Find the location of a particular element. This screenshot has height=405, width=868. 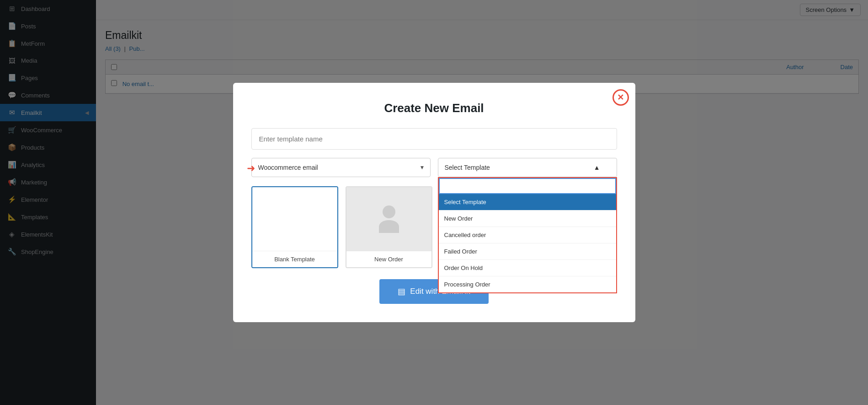

modal-close-button: ✕ is located at coordinates (621, 97).